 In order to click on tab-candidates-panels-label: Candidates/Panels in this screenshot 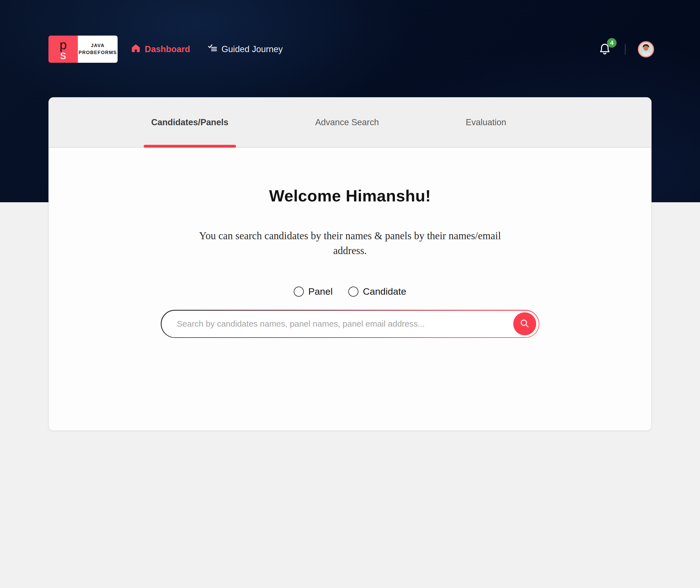, I will do `click(190, 122)`.